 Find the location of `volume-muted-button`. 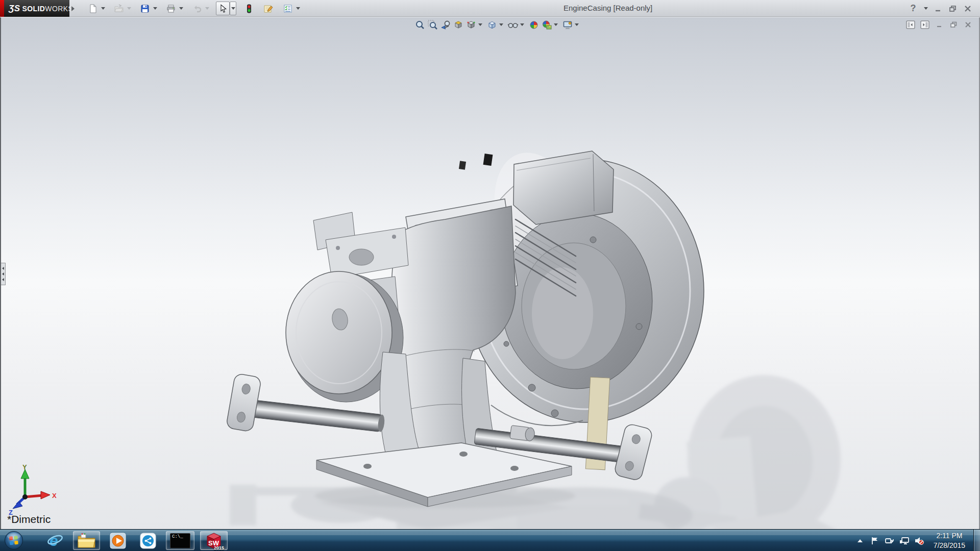

volume-muted-button is located at coordinates (919, 541).